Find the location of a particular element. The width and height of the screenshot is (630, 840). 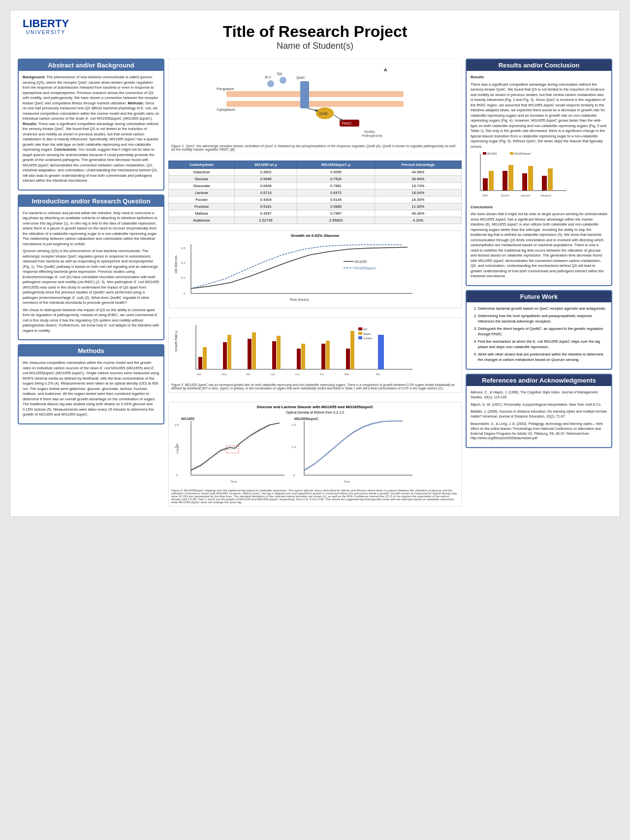

svg-text: Fuc is located at coordinates (297, 374).